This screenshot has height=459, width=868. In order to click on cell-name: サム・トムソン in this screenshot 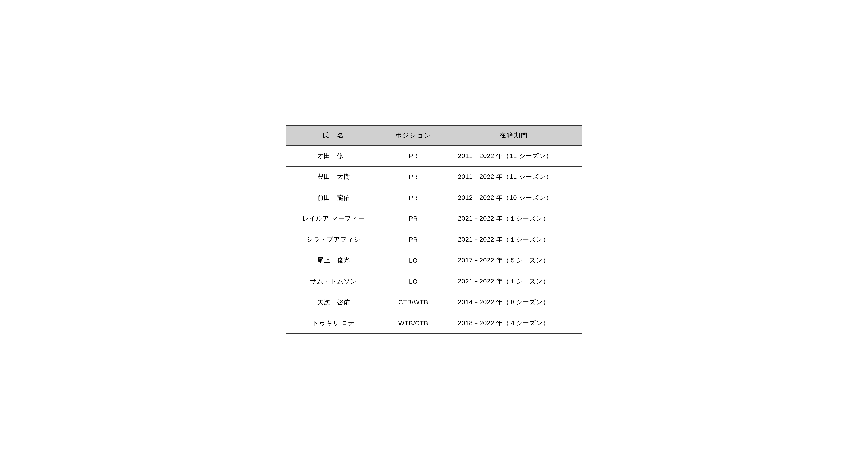, I will do `click(334, 281)`.